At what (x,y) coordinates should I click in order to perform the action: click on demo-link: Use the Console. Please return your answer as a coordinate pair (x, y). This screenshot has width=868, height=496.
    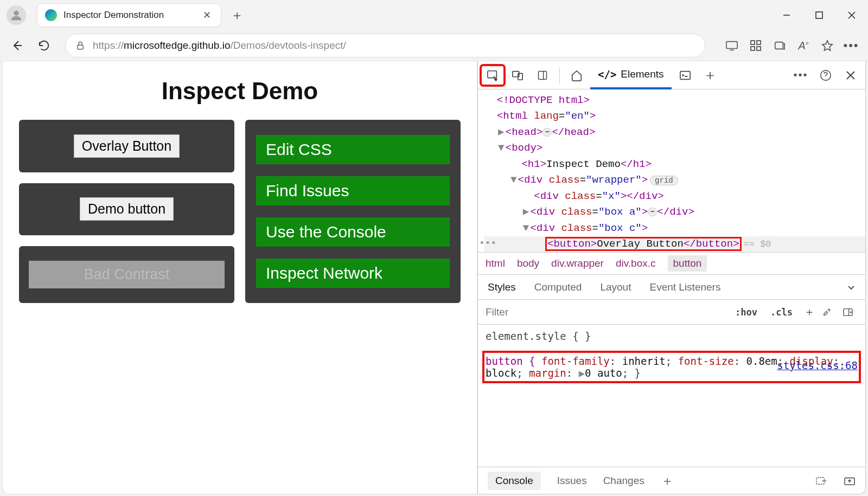
    Looking at the image, I should click on (353, 232).